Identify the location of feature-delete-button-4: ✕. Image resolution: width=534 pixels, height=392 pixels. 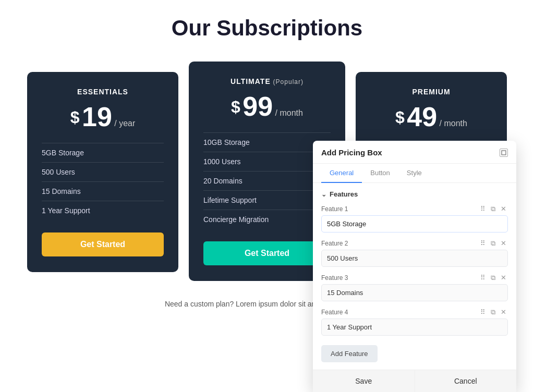
(504, 312).